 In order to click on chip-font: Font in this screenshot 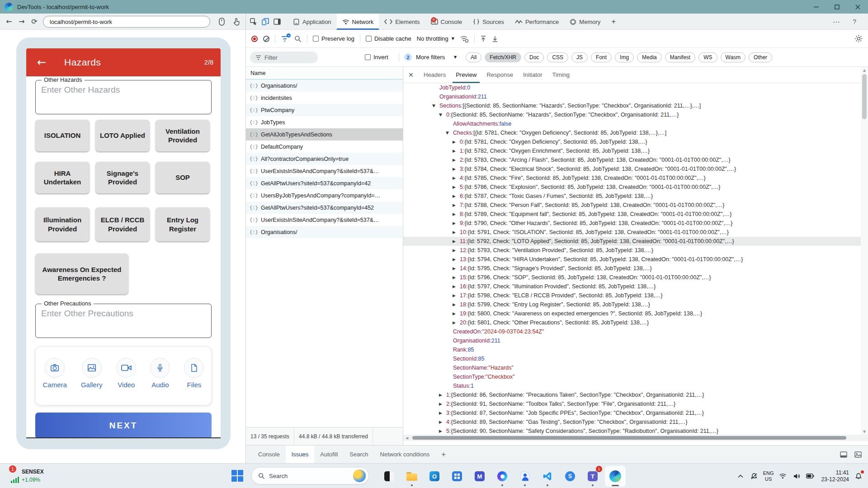, I will do `click(601, 57)`.